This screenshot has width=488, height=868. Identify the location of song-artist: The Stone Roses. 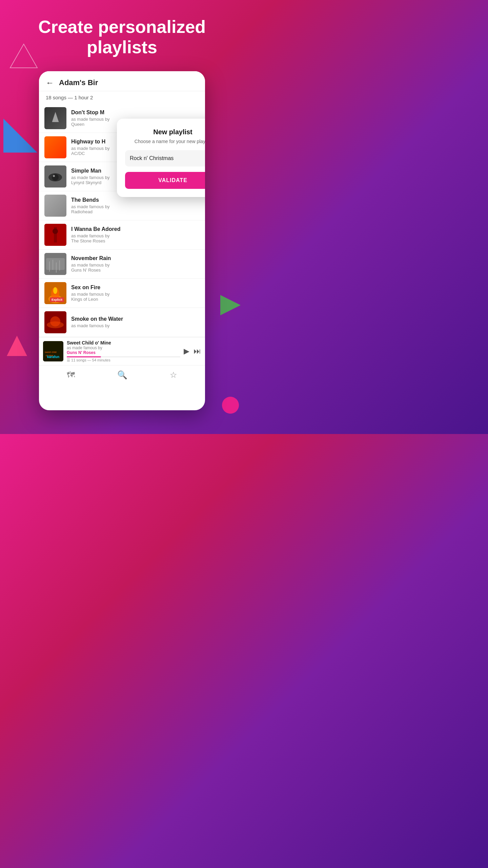
(136, 241).